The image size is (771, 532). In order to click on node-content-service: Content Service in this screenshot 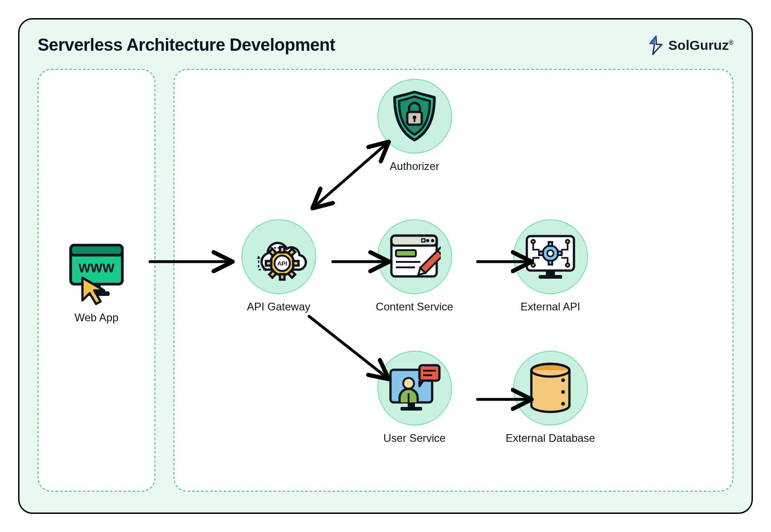, I will do `click(414, 266)`.